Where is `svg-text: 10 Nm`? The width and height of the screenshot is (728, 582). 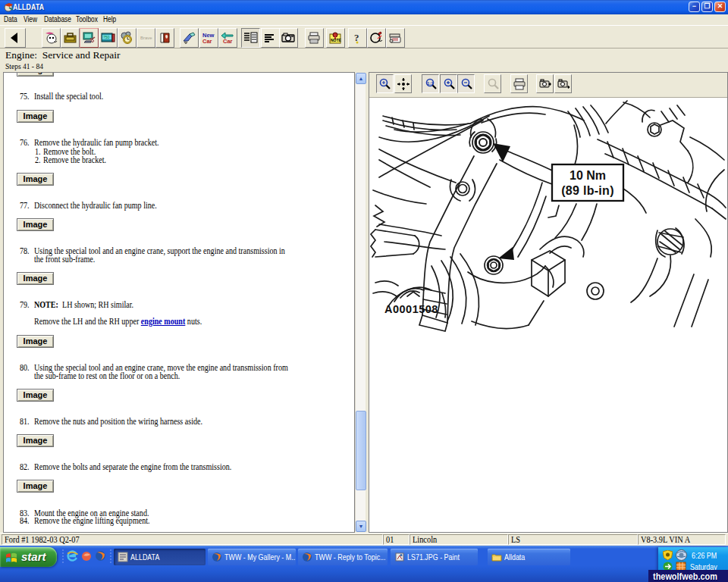
svg-text: 10 Nm is located at coordinates (588, 176).